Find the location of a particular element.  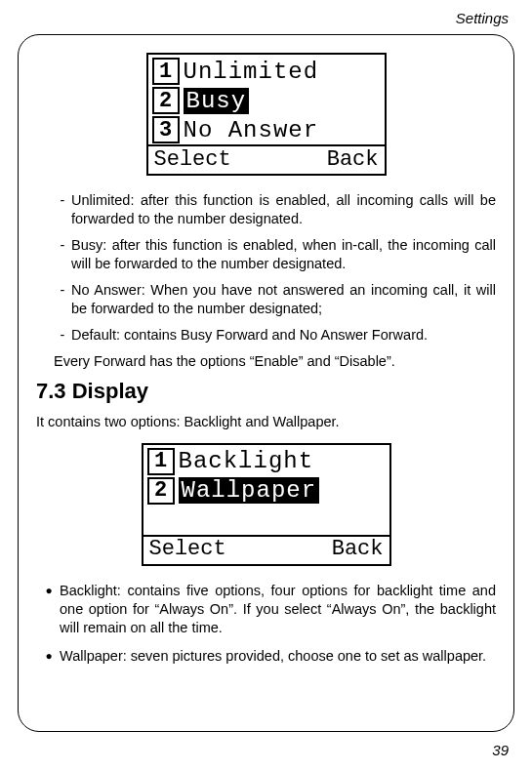

section-title: Display is located at coordinates (110, 390).